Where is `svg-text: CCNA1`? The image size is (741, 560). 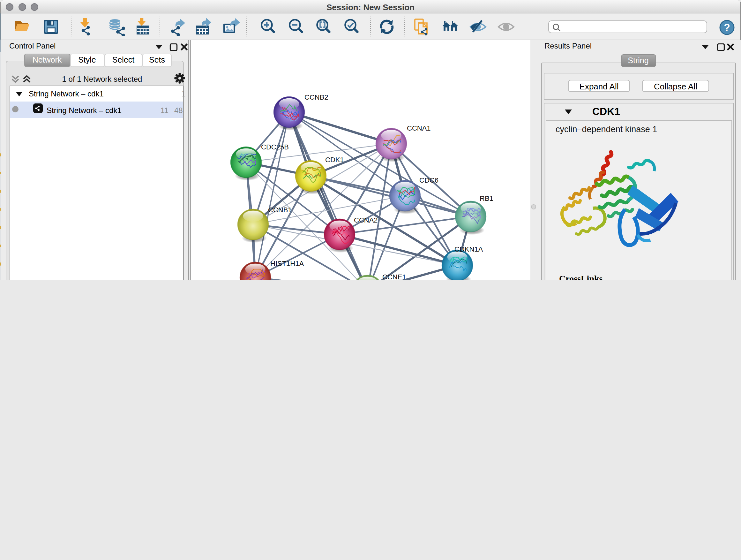 svg-text: CCNA1 is located at coordinates (419, 128).